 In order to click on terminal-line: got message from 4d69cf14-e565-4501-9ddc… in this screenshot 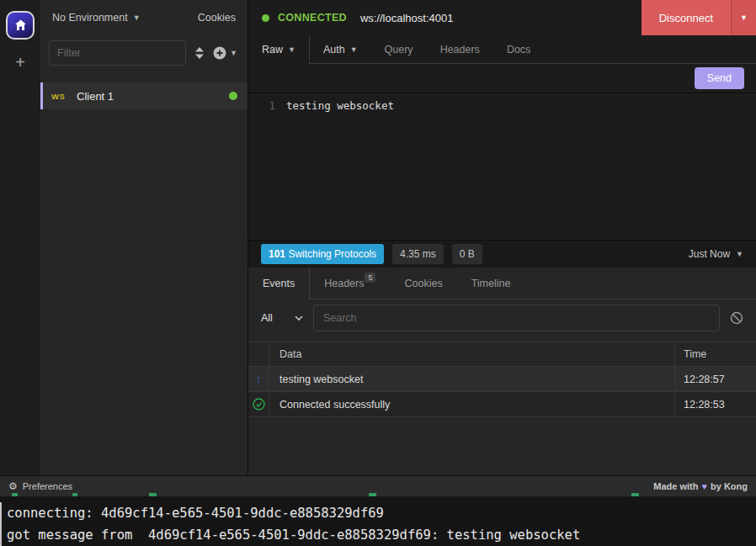, I will do `click(381, 535)`.